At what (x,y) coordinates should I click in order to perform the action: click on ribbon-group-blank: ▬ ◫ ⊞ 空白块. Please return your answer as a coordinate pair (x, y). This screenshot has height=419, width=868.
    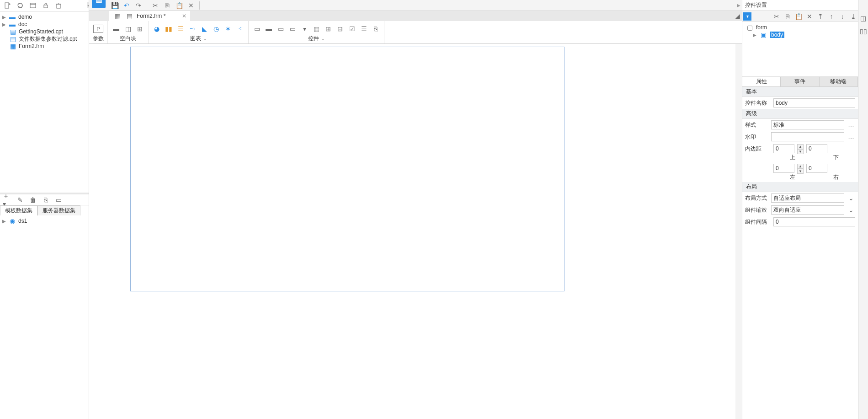
    Looking at the image, I should click on (128, 32).